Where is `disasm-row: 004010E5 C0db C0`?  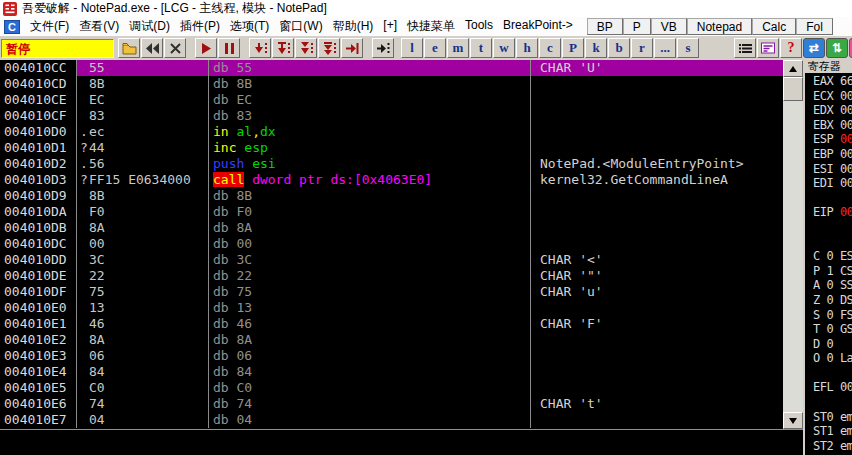
disasm-row: 004010E5 C0db C0 is located at coordinates (392, 388).